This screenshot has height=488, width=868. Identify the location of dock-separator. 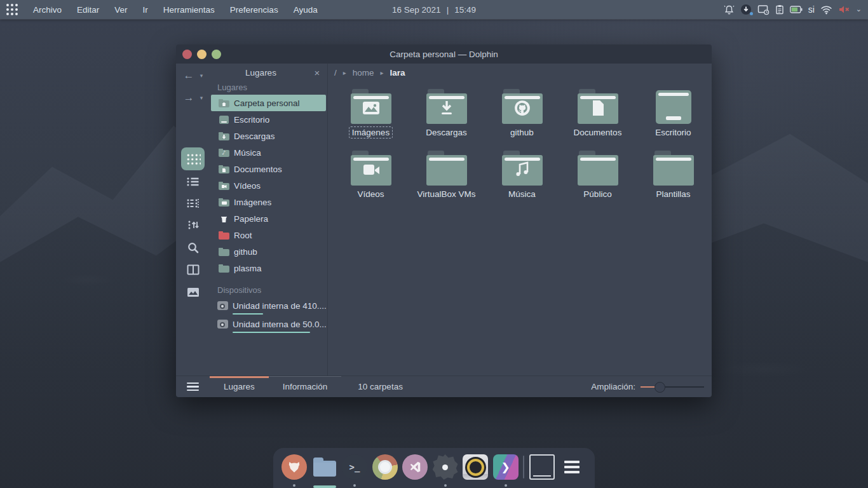
(524, 467).